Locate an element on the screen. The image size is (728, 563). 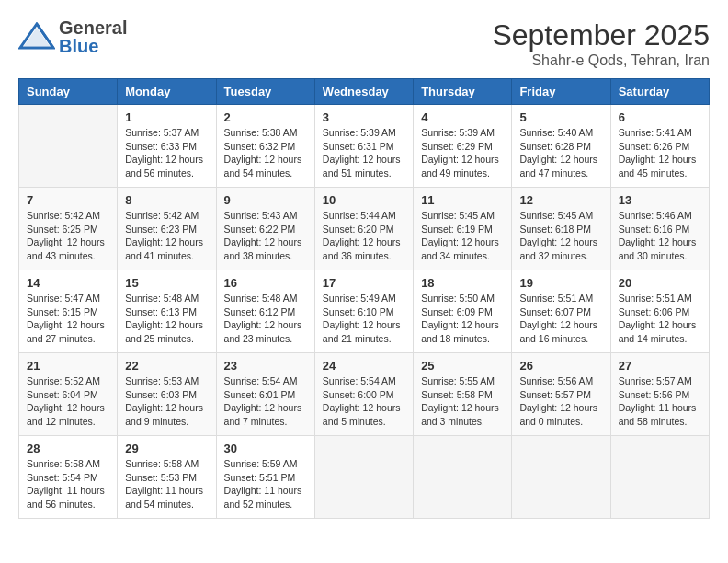
day-info: Sunrise: 5:50 AM Sunset: 6:09 PM Dayligh… is located at coordinates (462, 318).